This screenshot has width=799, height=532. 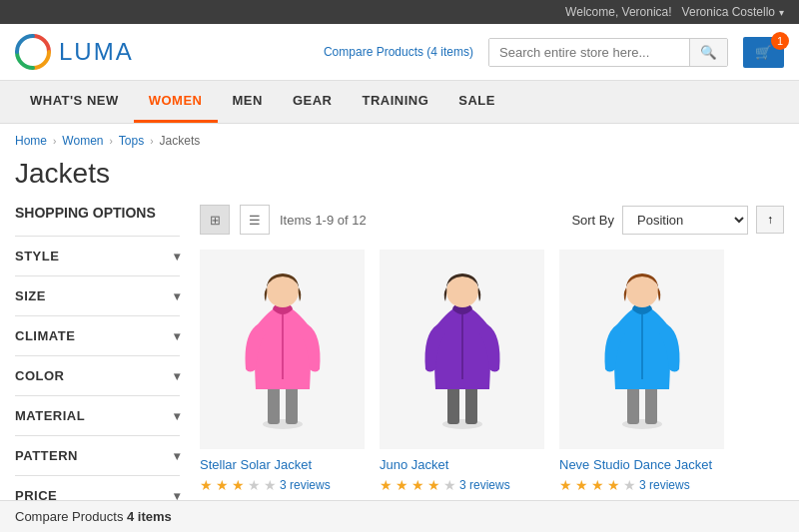 What do you see at coordinates (98, 295) in the screenshot?
I see `filter-size-header: SIZE ▾` at bounding box center [98, 295].